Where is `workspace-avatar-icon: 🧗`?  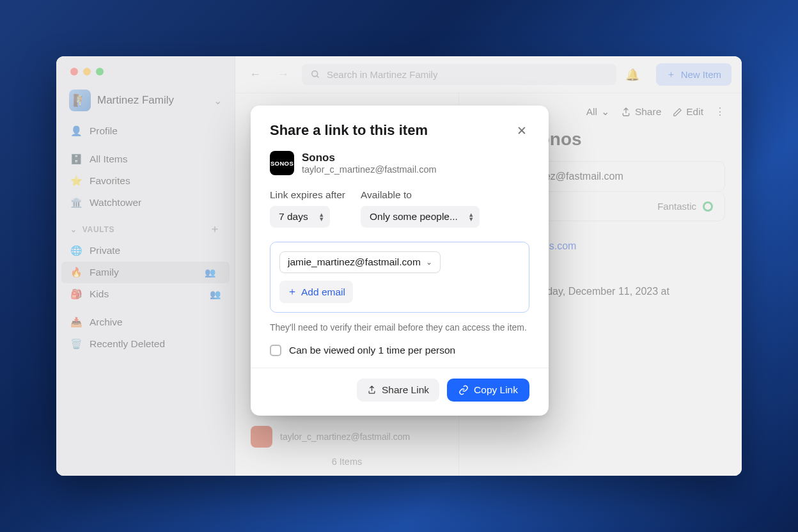 workspace-avatar-icon: 🧗 is located at coordinates (80, 100).